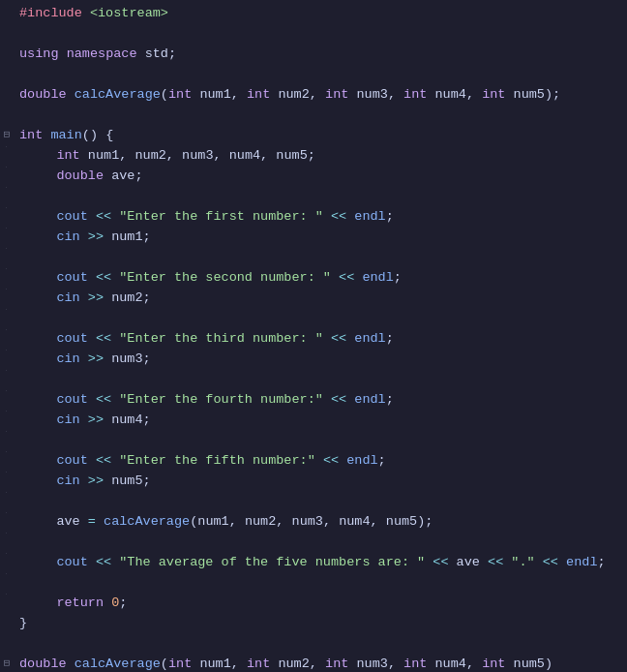 This screenshot has height=672, width=627. Describe the element at coordinates (7, 663) in the screenshot. I see `fold-gutter-33: ⊟` at that location.